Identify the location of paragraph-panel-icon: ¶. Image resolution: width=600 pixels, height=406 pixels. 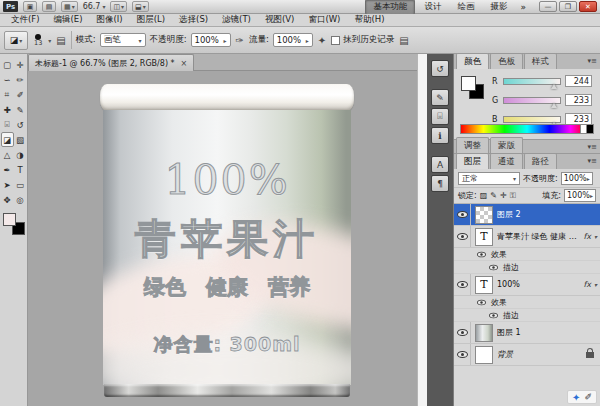
(440, 184).